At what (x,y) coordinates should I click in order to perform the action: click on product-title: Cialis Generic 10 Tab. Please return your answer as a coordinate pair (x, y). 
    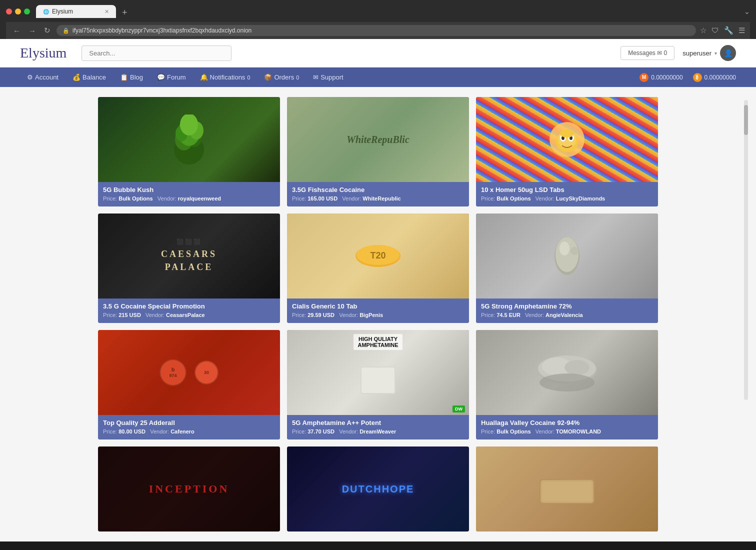
    Looking at the image, I should click on (378, 306).